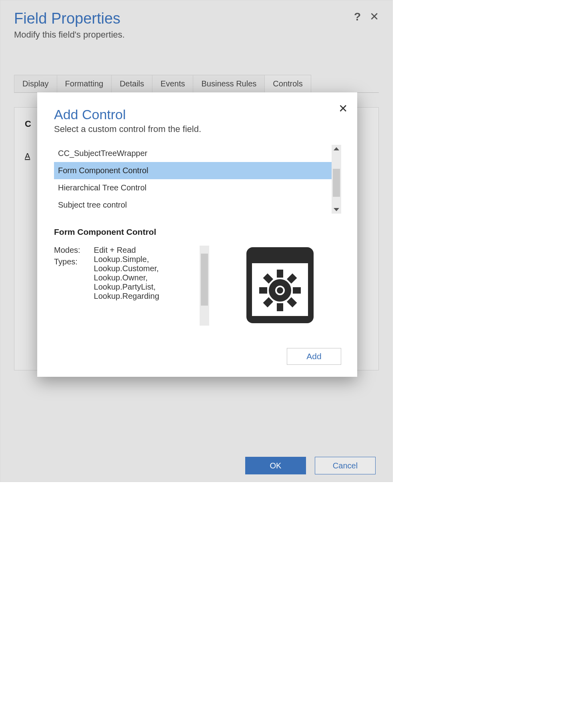 This screenshot has height=722, width=588. Describe the element at coordinates (198, 129) in the screenshot. I see `add-control-subtitle: Select a custom control from the field.` at that location.